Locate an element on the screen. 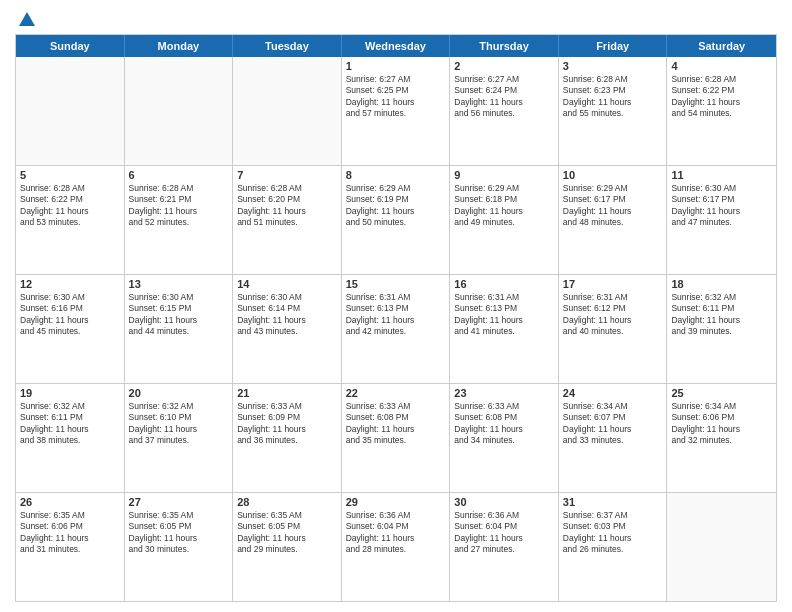 This screenshot has height=612, width=792. calendar-cell: 6Sunrise: 6:28 AM Sunset: 6:21 PM Daylig… is located at coordinates (180, 220).